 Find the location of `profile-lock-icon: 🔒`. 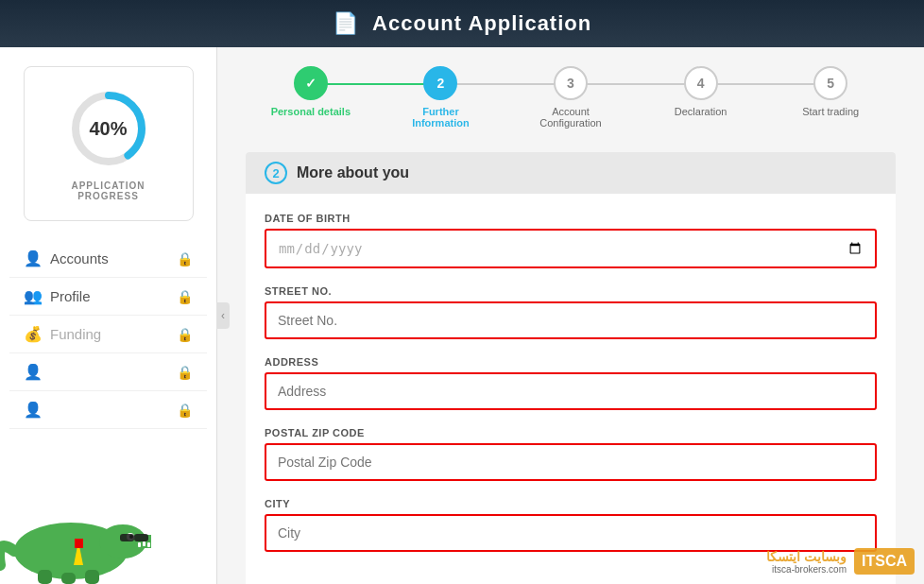

profile-lock-icon: 🔒 is located at coordinates (185, 297).